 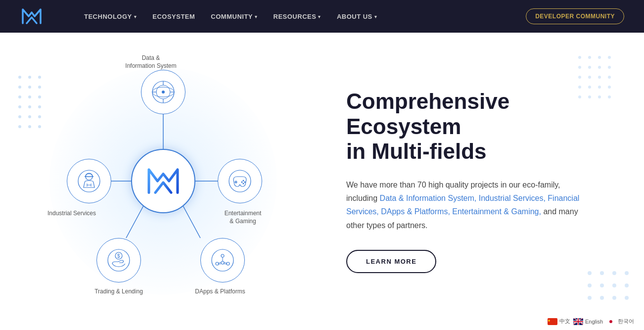 What do you see at coordinates (620, 322) in the screenshot?
I see `lang-korean: 한국어` at bounding box center [620, 322].